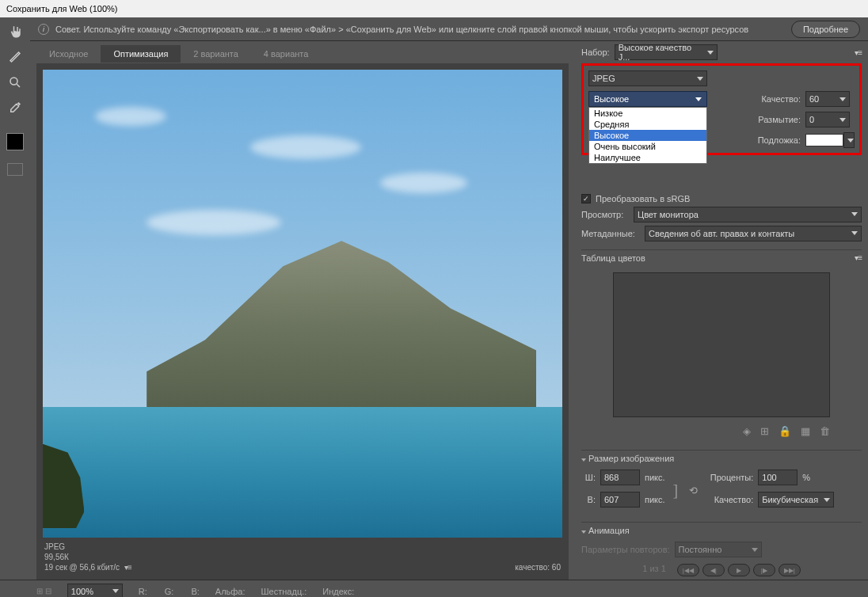 This screenshot has height=597, width=868. Describe the element at coordinates (721, 109) in the screenshot. I see `highlighted-settings: JPEG Высокое Низкое Средняя Высокое Очен…` at that location.